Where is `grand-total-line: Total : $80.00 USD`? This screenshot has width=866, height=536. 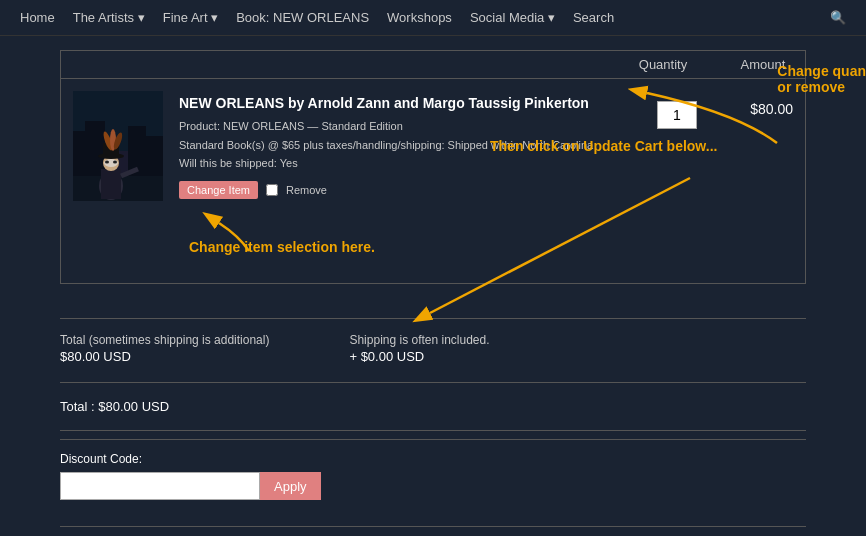 grand-total-line: Total : $80.00 USD is located at coordinates (433, 406).